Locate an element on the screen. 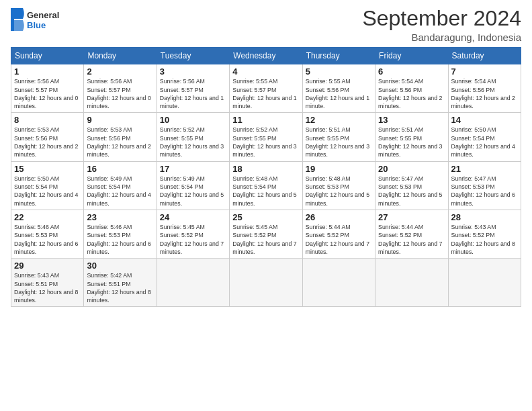 Image resolution: width=532 pixels, height=411 pixels. calendar-cell: 22 Sunrise: 5:46 AM Sunset: 5:53 PM Dayl… is located at coordinates (48, 234).